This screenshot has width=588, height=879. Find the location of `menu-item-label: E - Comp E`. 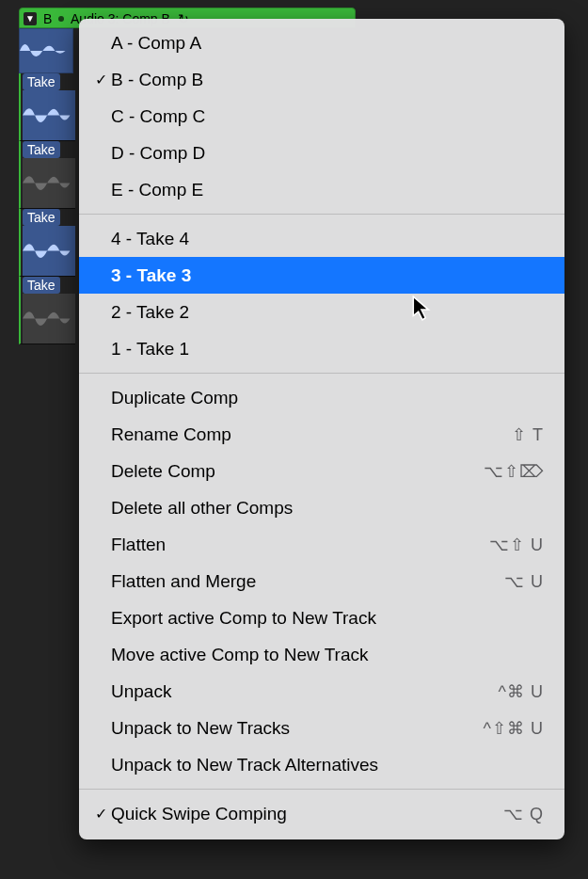

menu-item-label: E - Comp E is located at coordinates (327, 190).